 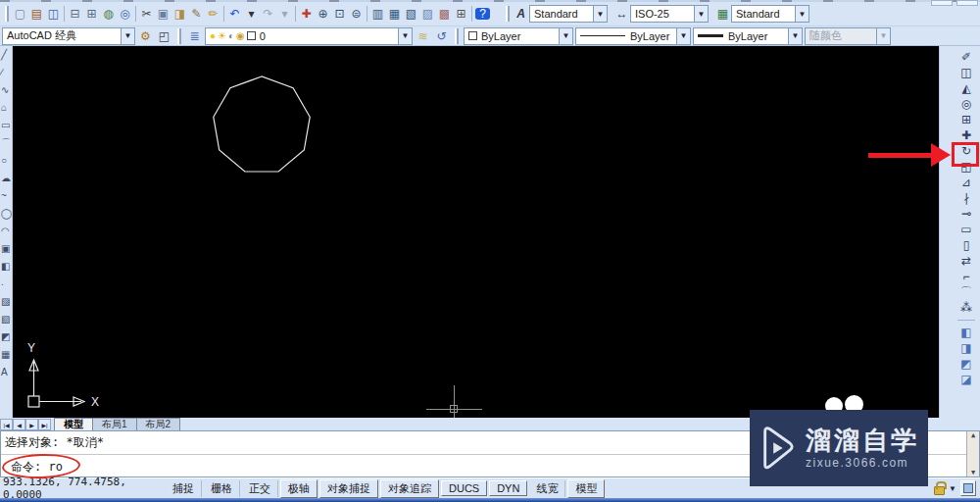 What do you see at coordinates (445, 14) in the screenshot?
I see `markup-set-manager-icon: ▩` at bounding box center [445, 14].